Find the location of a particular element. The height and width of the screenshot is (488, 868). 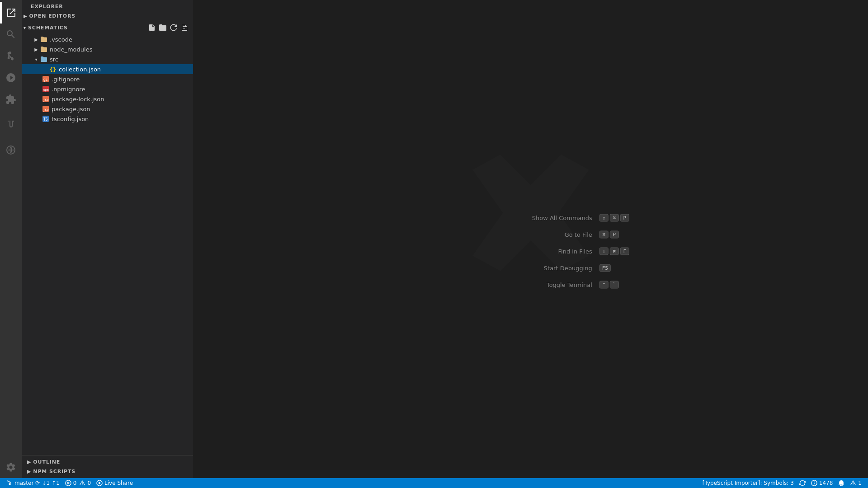

npm-chevron: ▶ is located at coordinates (29, 472).